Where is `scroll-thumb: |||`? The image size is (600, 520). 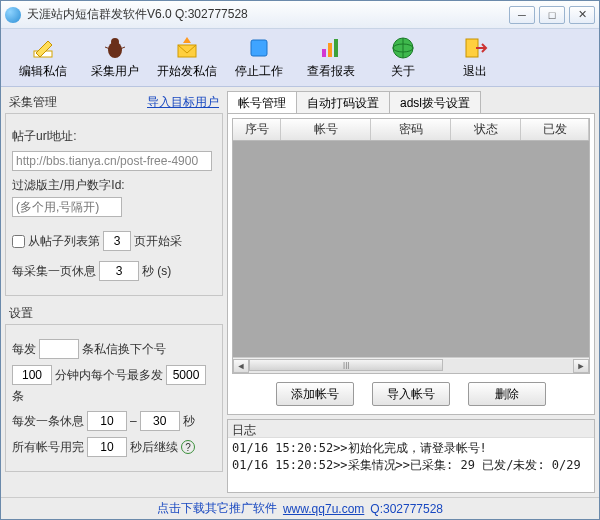
scroll-thumb: ||| is located at coordinates (346, 365).